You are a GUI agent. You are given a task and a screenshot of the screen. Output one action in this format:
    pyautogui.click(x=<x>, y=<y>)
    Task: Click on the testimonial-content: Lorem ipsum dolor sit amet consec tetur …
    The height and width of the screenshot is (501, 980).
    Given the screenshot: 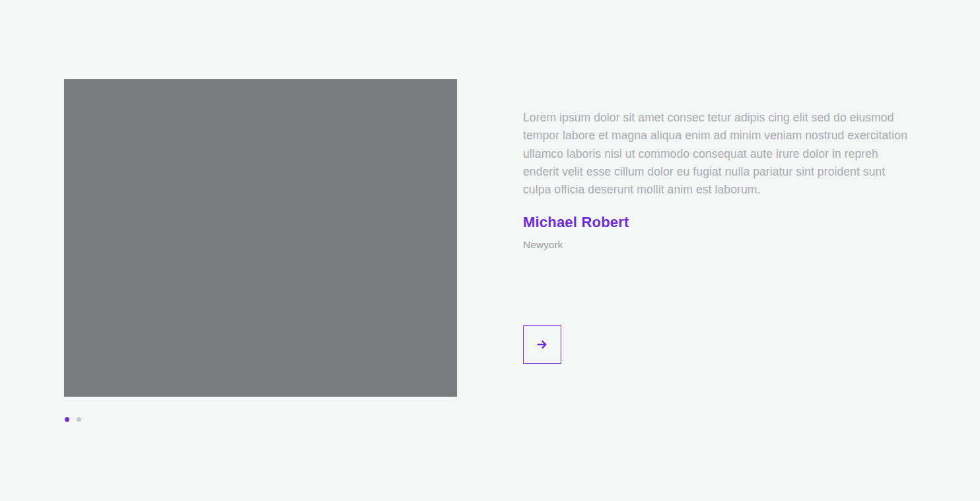 What is the action you would take?
    pyautogui.click(x=721, y=180)
    